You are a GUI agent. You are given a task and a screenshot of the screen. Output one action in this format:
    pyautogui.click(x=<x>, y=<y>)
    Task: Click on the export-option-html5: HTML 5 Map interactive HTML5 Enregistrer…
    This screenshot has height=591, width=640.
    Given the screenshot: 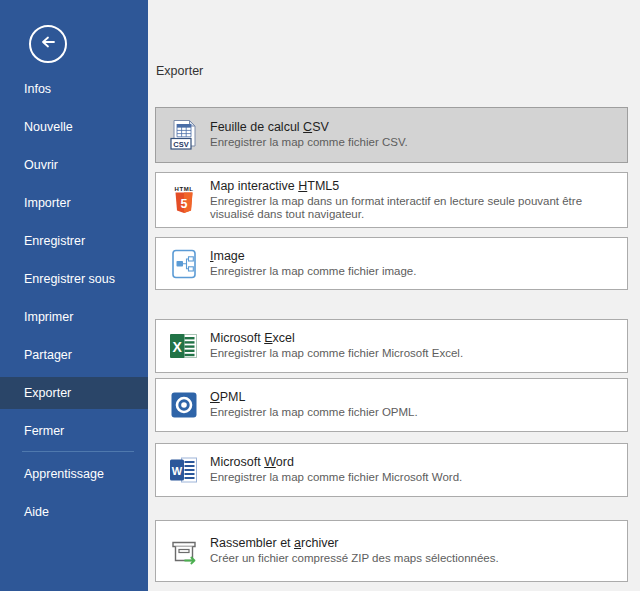 What is the action you would take?
    pyautogui.click(x=392, y=200)
    